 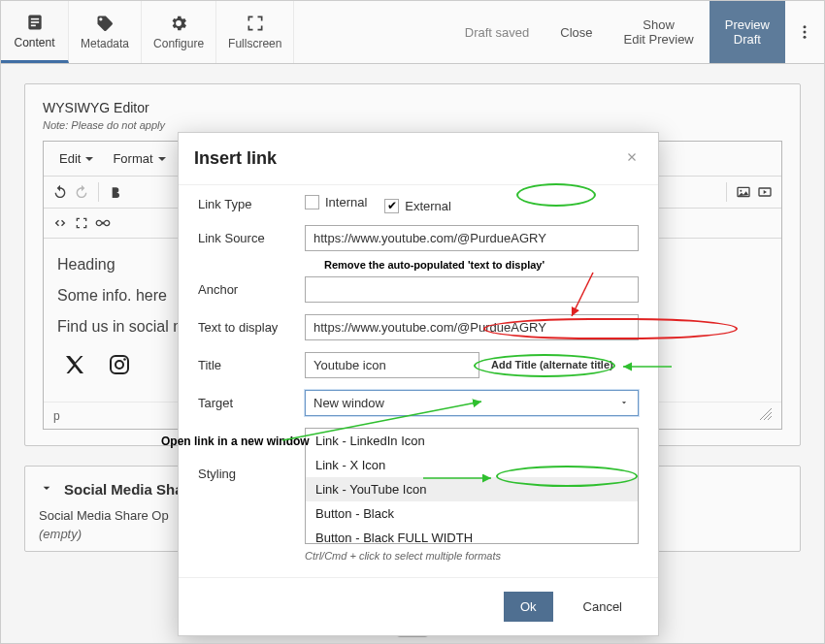 I want to click on ok-button: Ok, so click(x=528, y=607).